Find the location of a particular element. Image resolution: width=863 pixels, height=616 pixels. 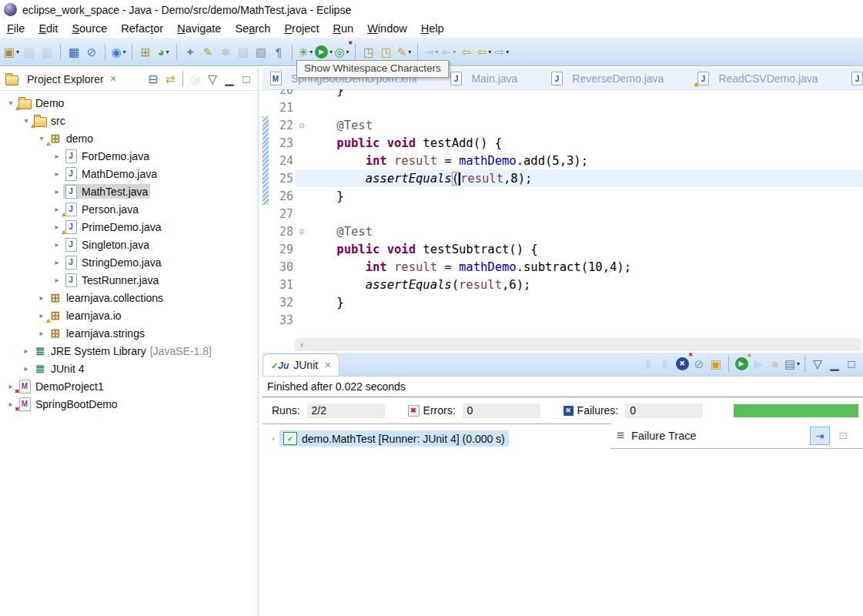

code-line-32: 32 } is located at coordinates (563, 302).